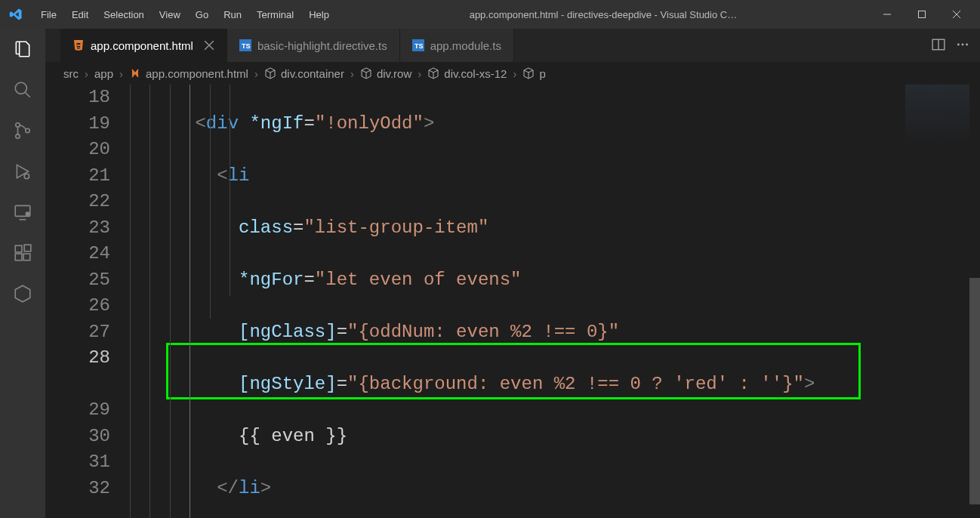 Image resolution: width=980 pixels, height=518 pixels. Describe the element at coordinates (542, 74) in the screenshot. I see `breadcrumb-item: p` at that location.